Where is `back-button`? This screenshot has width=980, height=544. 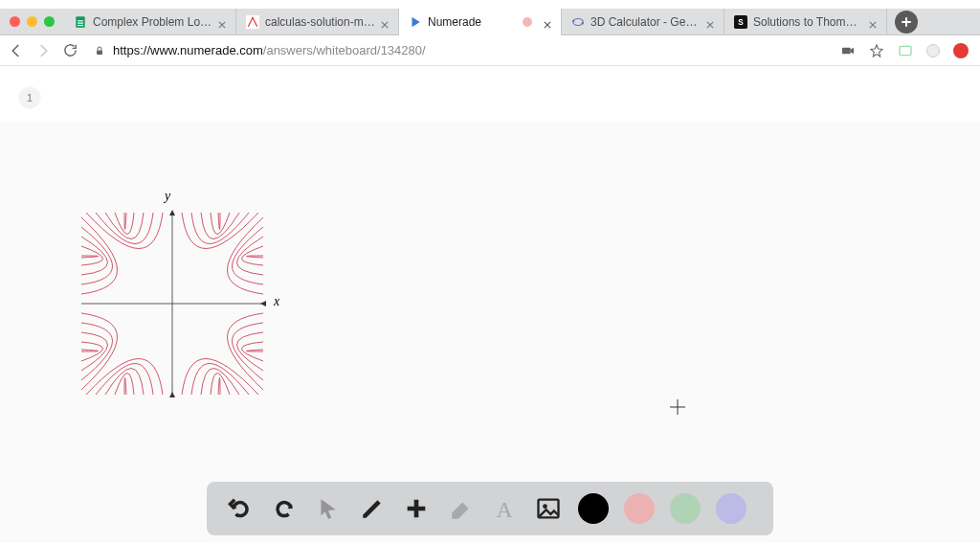 back-button is located at coordinates (16, 51).